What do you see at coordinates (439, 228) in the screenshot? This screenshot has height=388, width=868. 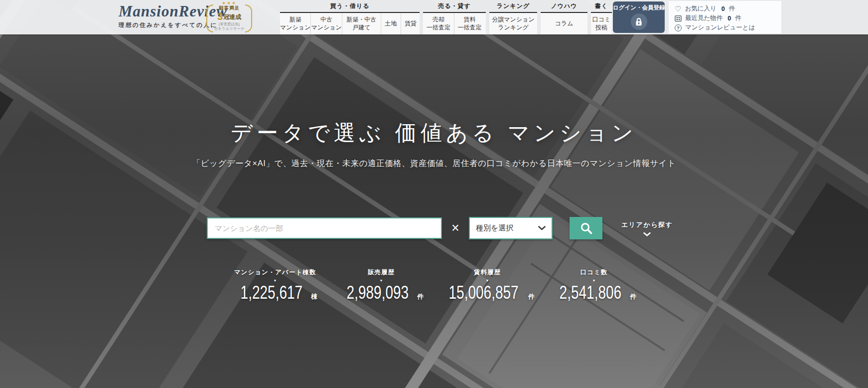 I see `search-bar: × 種別を選択 エリアから探す` at bounding box center [439, 228].